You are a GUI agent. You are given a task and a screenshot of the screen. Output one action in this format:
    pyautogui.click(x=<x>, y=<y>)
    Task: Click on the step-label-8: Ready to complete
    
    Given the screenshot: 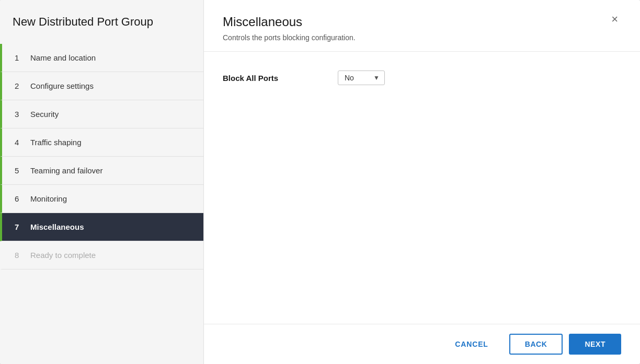 What is the action you would take?
    pyautogui.click(x=63, y=255)
    